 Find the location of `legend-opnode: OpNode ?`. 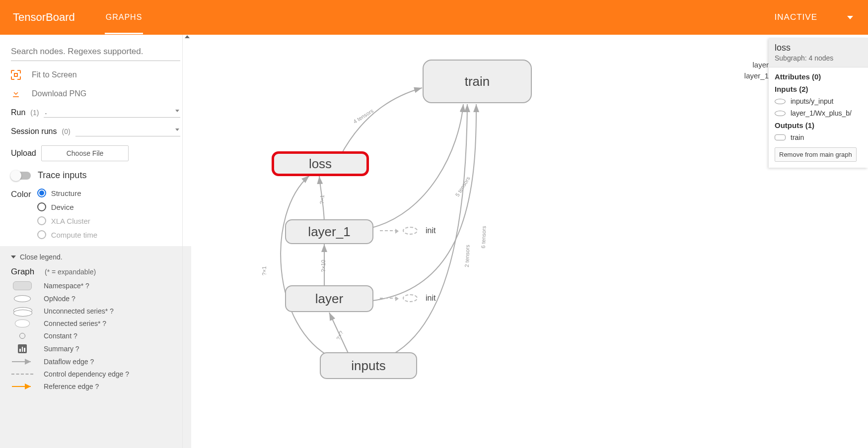

legend-opnode: OpNode ? is located at coordinates (95, 299).